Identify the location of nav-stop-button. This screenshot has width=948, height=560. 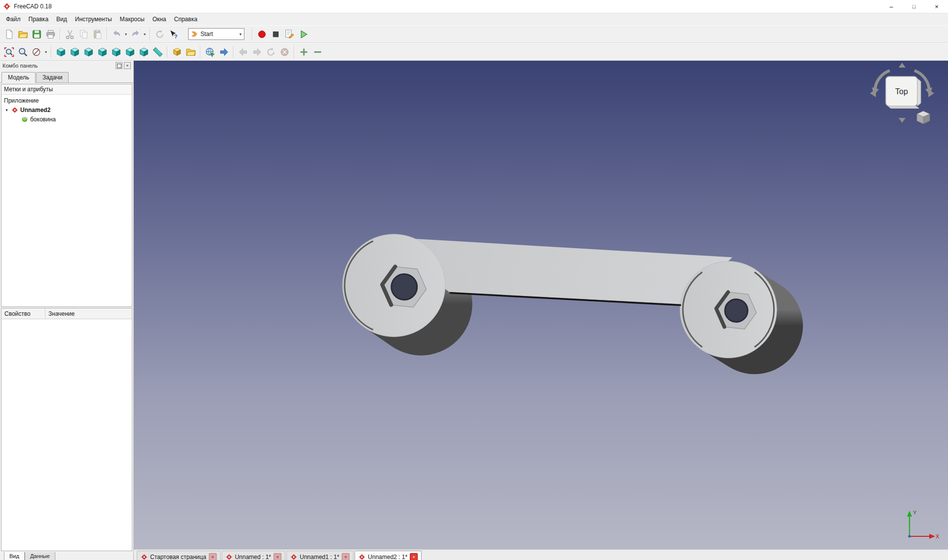
(284, 52).